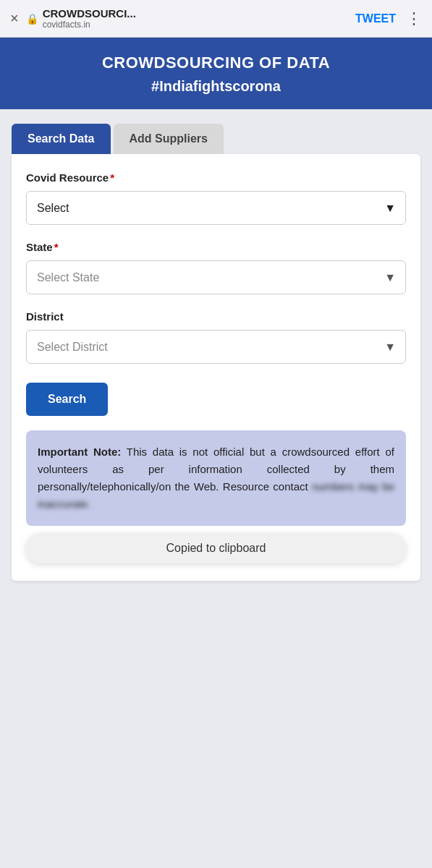 The height and width of the screenshot is (868, 432). I want to click on close-button: ×, so click(14, 19).